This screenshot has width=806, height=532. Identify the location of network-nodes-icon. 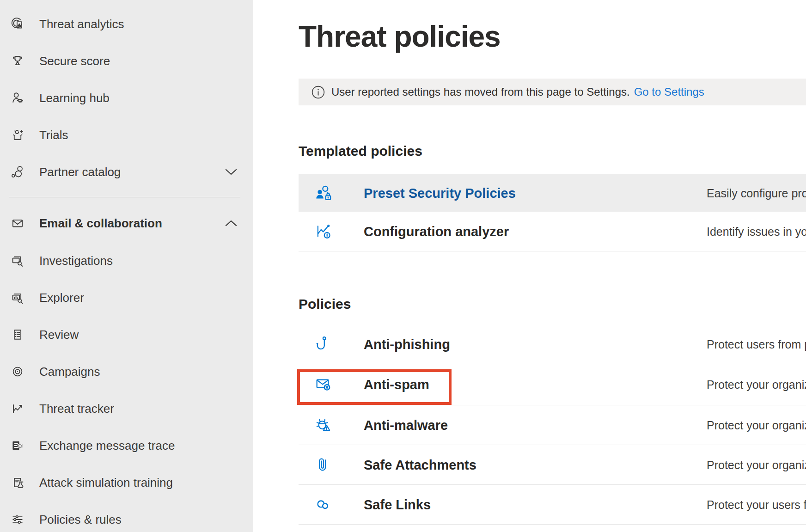
(18, 172).